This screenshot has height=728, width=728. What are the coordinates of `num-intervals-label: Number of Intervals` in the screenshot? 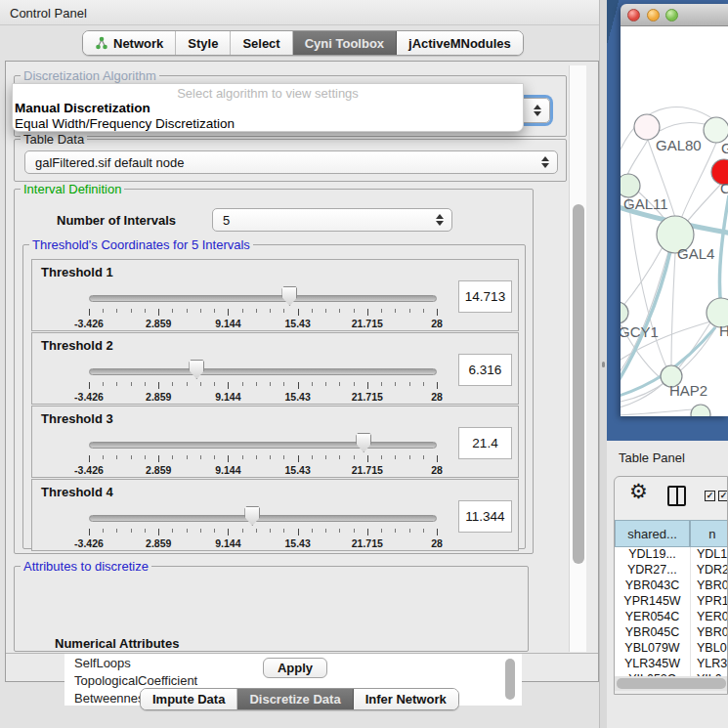 It's located at (116, 221).